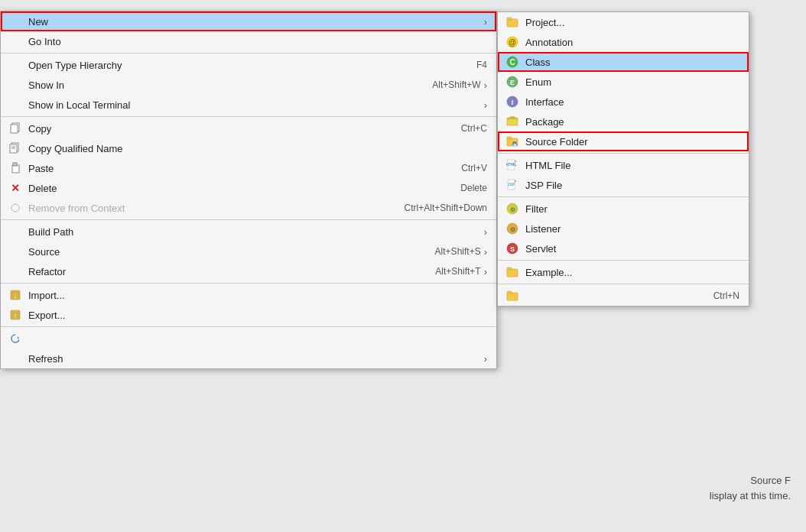 The height and width of the screenshot is (532, 806). I want to click on submenu-item-example-label: Example..., so click(632, 272).